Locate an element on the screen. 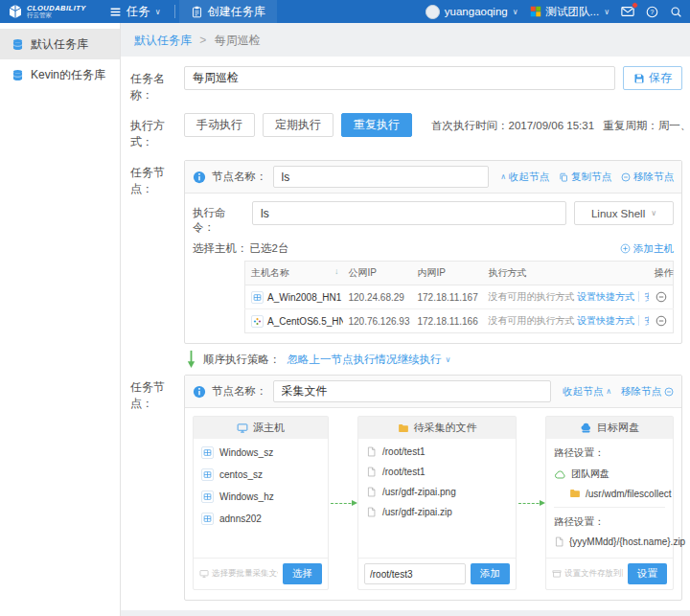  save-button-label: 保存 is located at coordinates (660, 79).